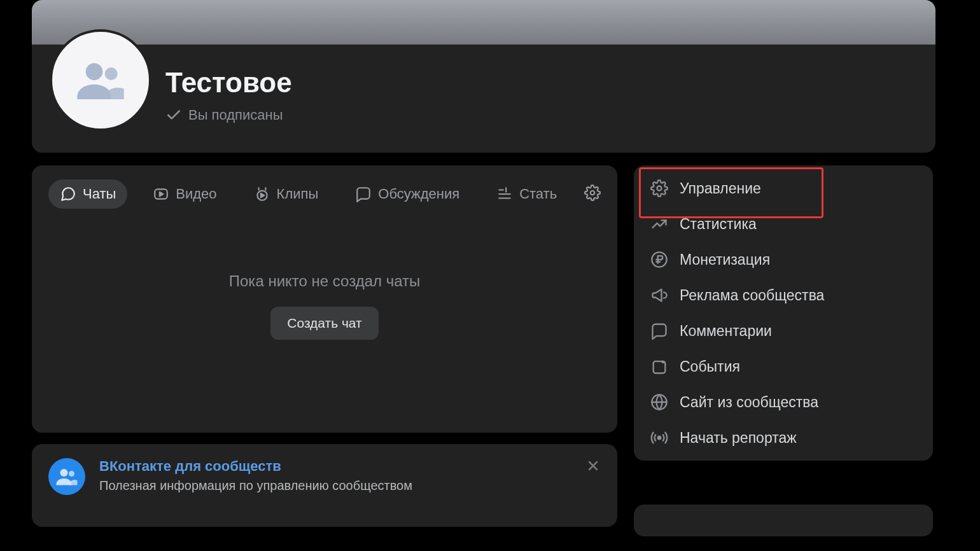  Describe the element at coordinates (659, 260) in the screenshot. I see `ruble-icon` at that location.